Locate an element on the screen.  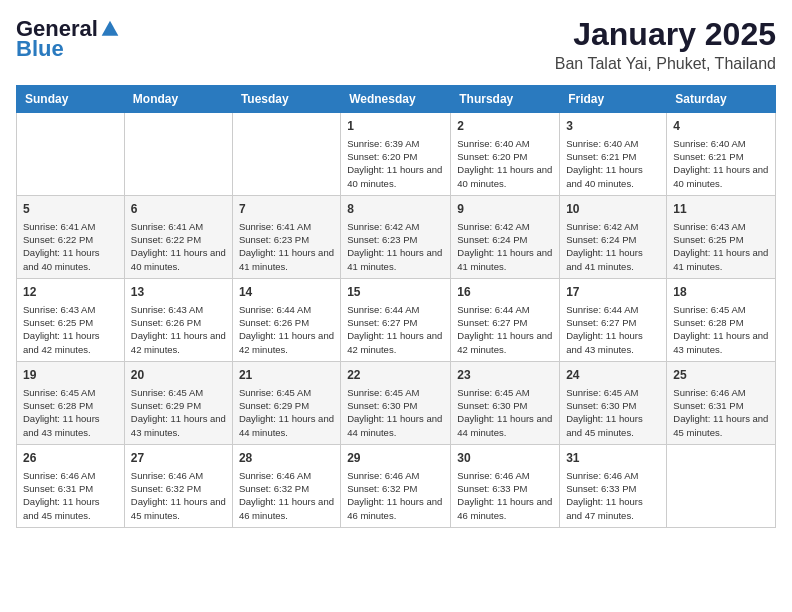
day-number: 29 is located at coordinates (396, 458).